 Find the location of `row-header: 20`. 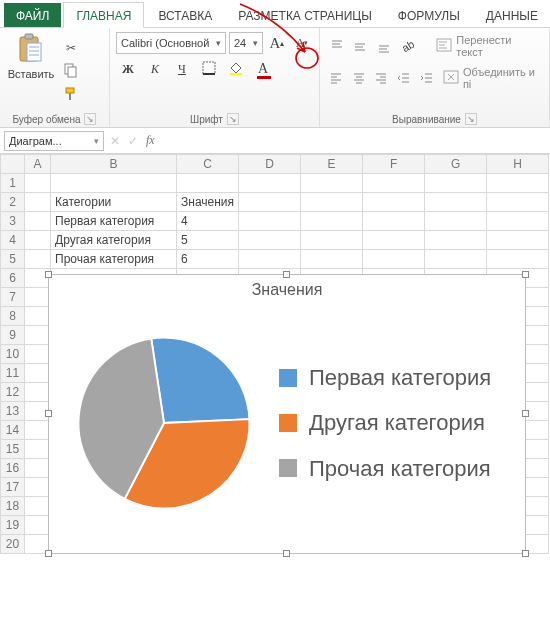

row-header: 20 is located at coordinates (13, 544).